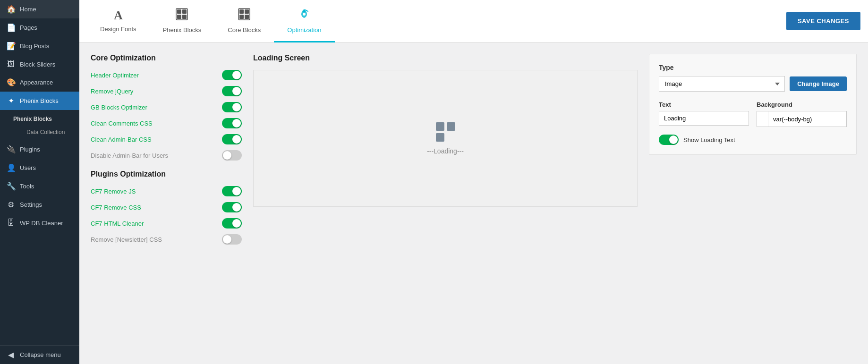 This screenshot has width=868, height=364. What do you see at coordinates (232, 139) in the screenshot?
I see `toggle-clean-admin-bar-switch` at bounding box center [232, 139].